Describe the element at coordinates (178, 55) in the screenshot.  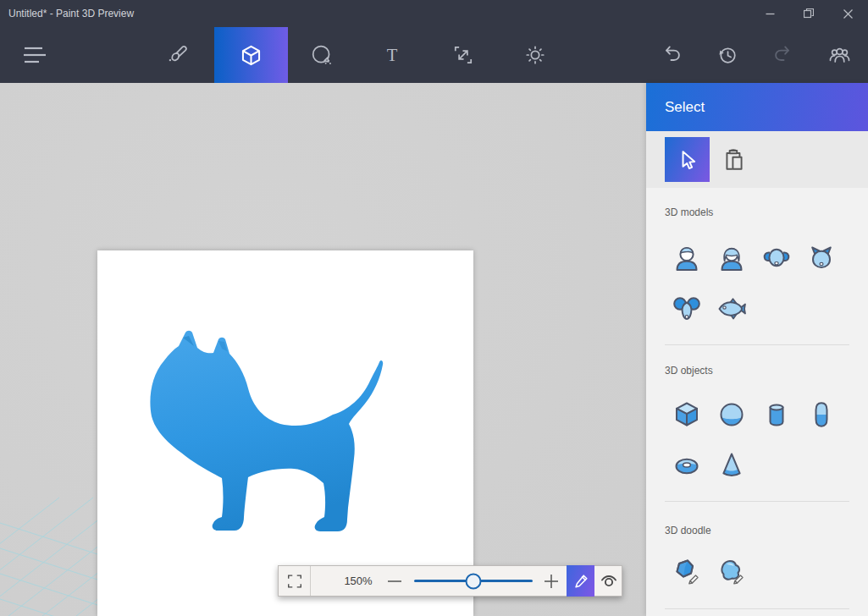
I see `brush-icon` at that location.